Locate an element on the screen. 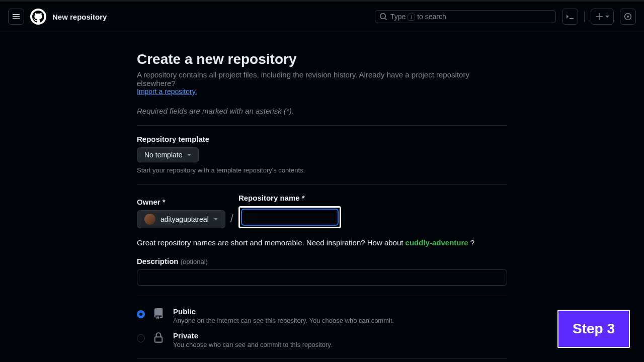 Image resolution: width=644 pixels, height=362 pixels. issues-button is located at coordinates (628, 17).